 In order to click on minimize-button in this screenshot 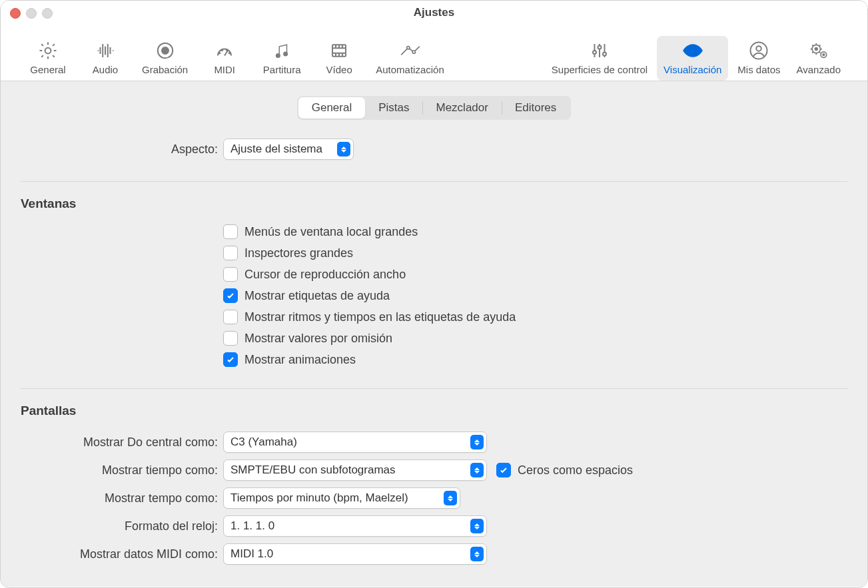, I will do `click(31, 13)`.